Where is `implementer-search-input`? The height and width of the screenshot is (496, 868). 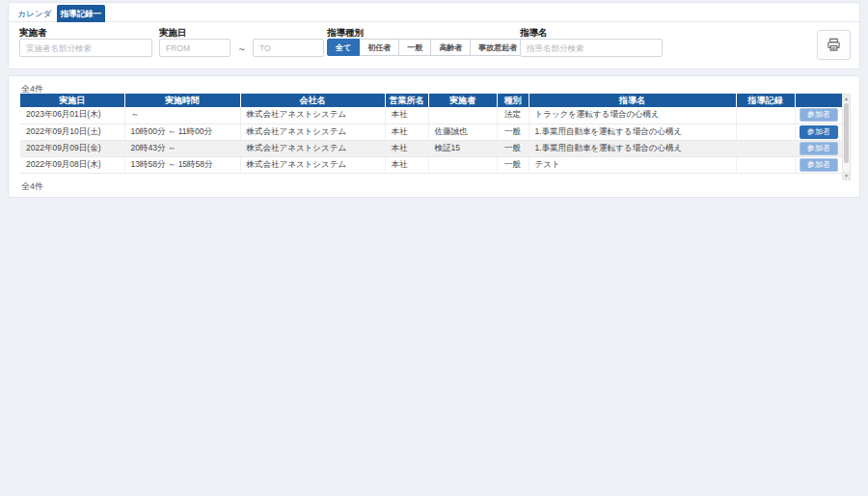 implementer-search-input is located at coordinates (86, 48).